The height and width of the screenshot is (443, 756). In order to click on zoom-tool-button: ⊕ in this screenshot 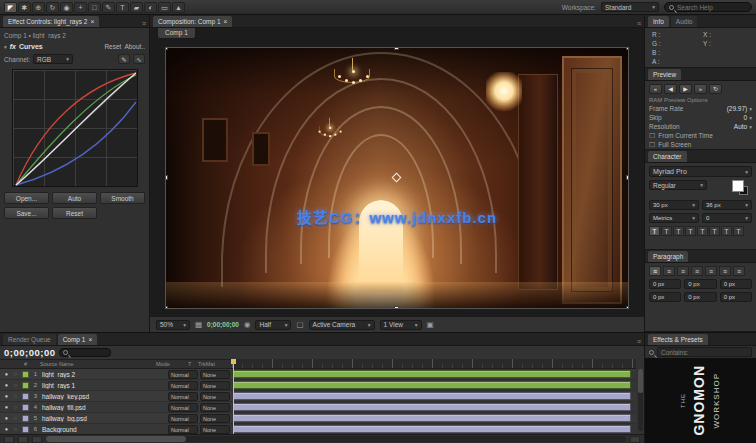, I will do `click(38, 8)`.